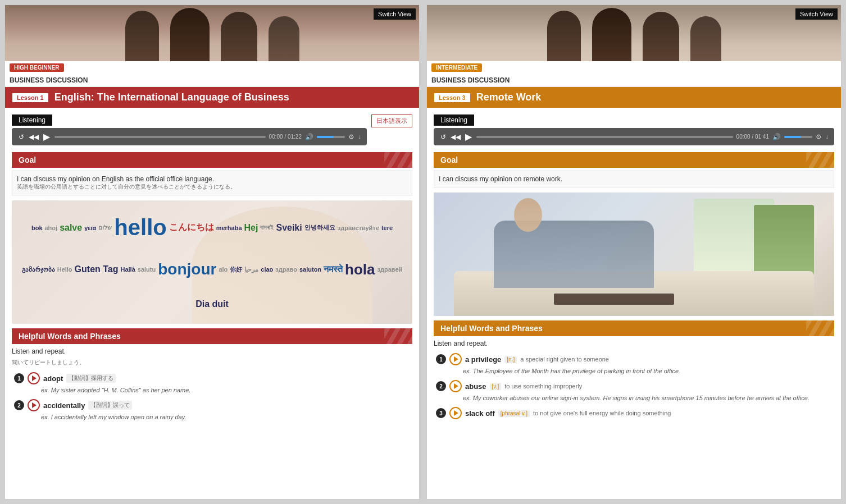 This screenshot has height=504, width=846. Describe the element at coordinates (360, 137) in the screenshot. I see `download-icon-left: ↓` at that location.